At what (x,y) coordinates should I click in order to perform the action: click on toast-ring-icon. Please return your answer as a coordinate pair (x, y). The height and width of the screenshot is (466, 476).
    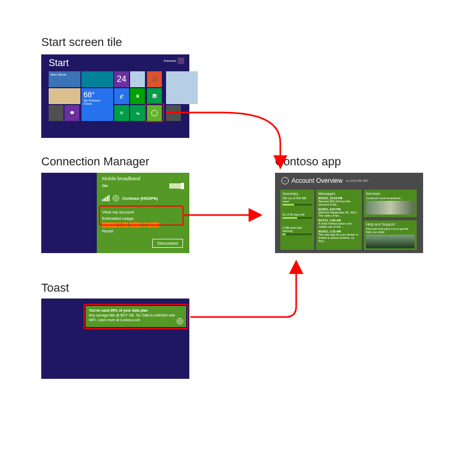
    Looking at the image, I should click on (180, 321).